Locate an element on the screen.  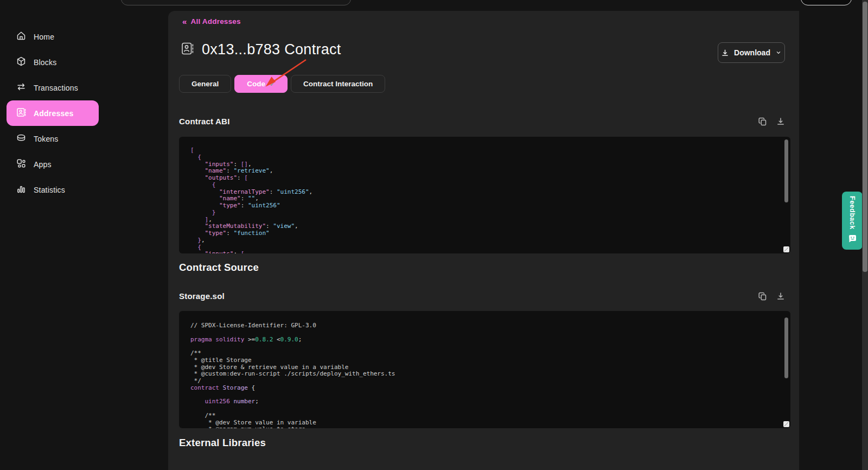
sidebar-item-blocks: Blocks is located at coordinates (53, 62).